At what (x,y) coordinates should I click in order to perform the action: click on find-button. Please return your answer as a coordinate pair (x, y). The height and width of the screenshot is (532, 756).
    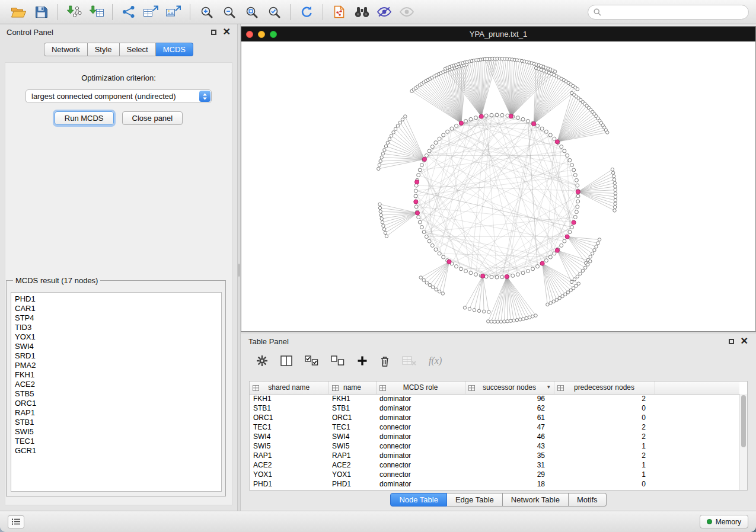
    Looking at the image, I should click on (362, 12).